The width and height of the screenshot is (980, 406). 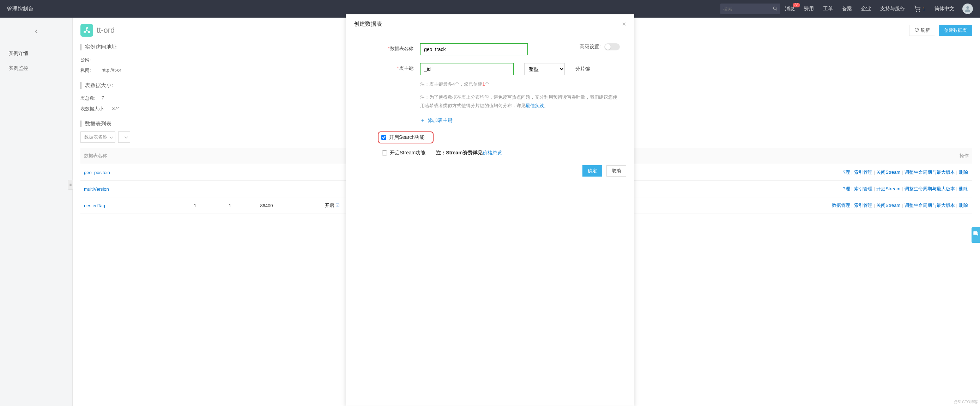 What do you see at coordinates (545, 69) in the screenshot?
I see `pk-type-select: 整型` at bounding box center [545, 69].